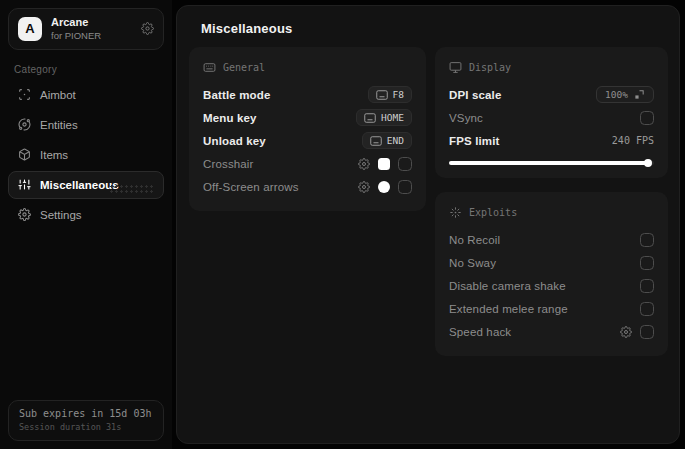  I want to click on fps-limit-label: FPS limit, so click(474, 141).